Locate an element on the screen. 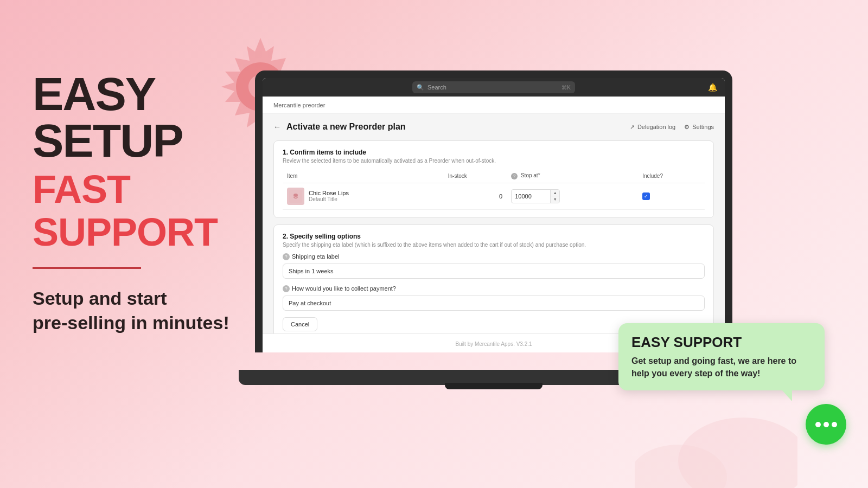  page-title-group: ← Activate a new Preorder plan is located at coordinates (340, 127).